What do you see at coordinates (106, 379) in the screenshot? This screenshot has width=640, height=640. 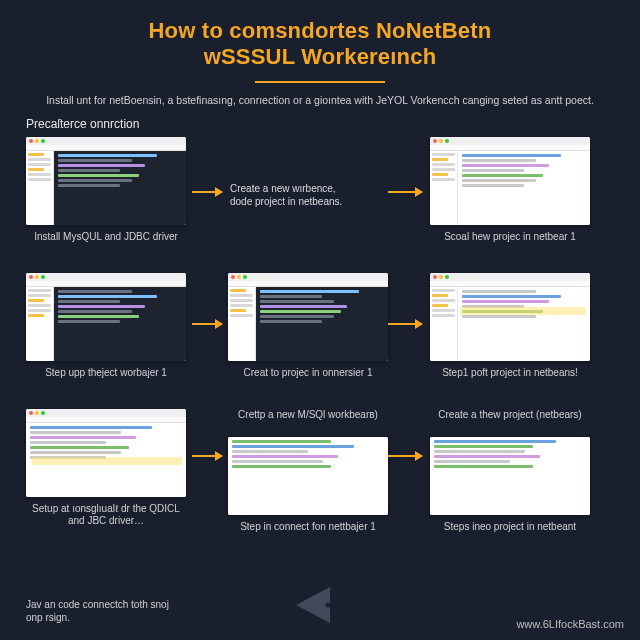 I see `caption-2-1: Step upp theject worbajer 1` at bounding box center [106, 379].